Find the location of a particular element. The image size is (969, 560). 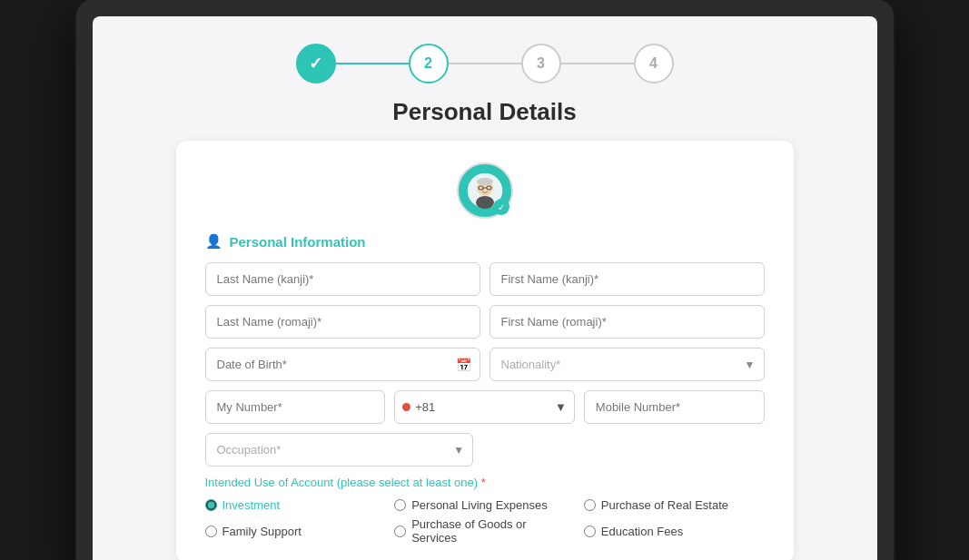

last-name-kanji-input is located at coordinates (343, 280).